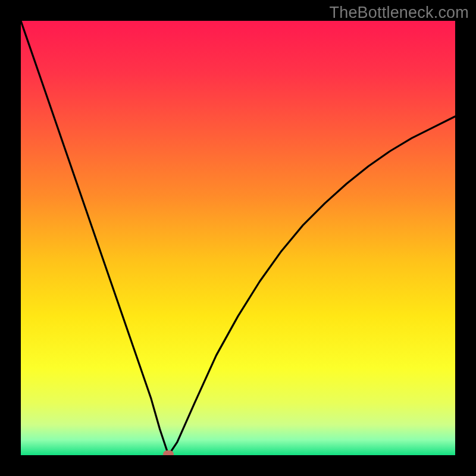  What do you see at coordinates (168, 453) in the screenshot?
I see `optimal-point-marker` at bounding box center [168, 453].